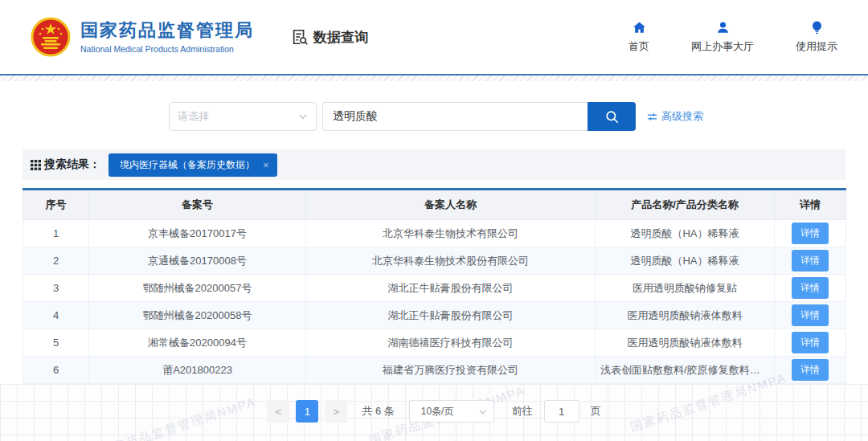 The image size is (868, 441). What do you see at coordinates (198, 343) in the screenshot?
I see `row-record-no: 湘常械备20200094号` at bounding box center [198, 343].